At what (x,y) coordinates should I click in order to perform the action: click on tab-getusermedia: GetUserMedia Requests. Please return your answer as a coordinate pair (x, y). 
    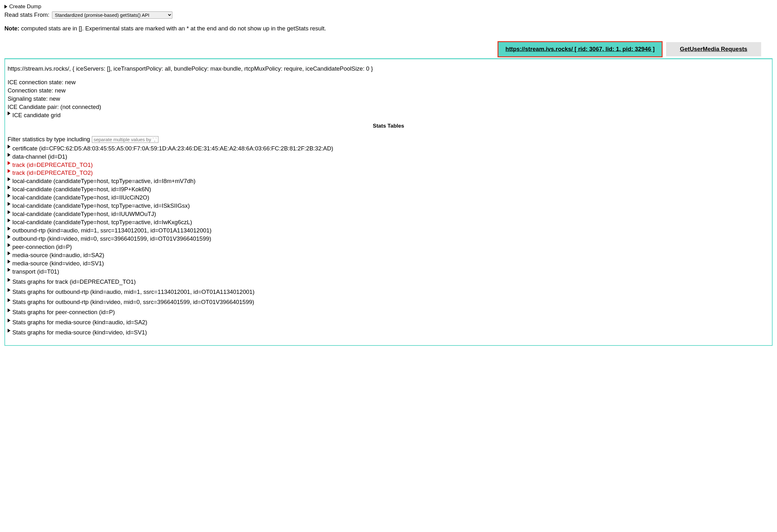
    Looking at the image, I should click on (713, 49).